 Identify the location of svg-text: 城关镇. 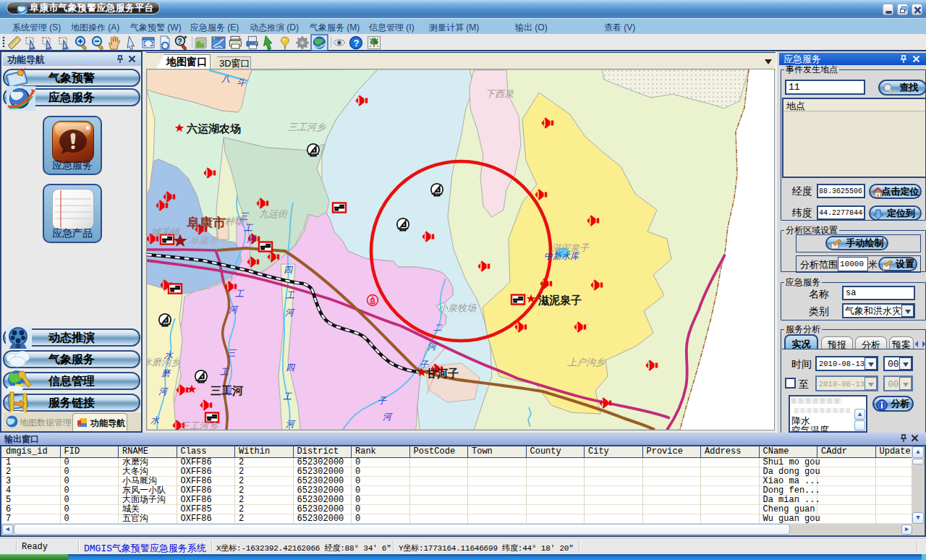
(166, 232).